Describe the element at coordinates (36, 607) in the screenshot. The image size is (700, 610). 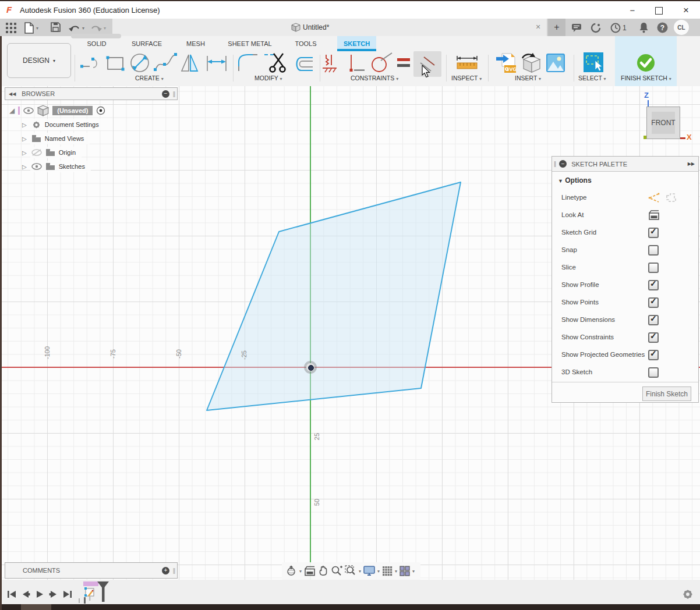
I see `timeline-scrollbar-thumb` at that location.